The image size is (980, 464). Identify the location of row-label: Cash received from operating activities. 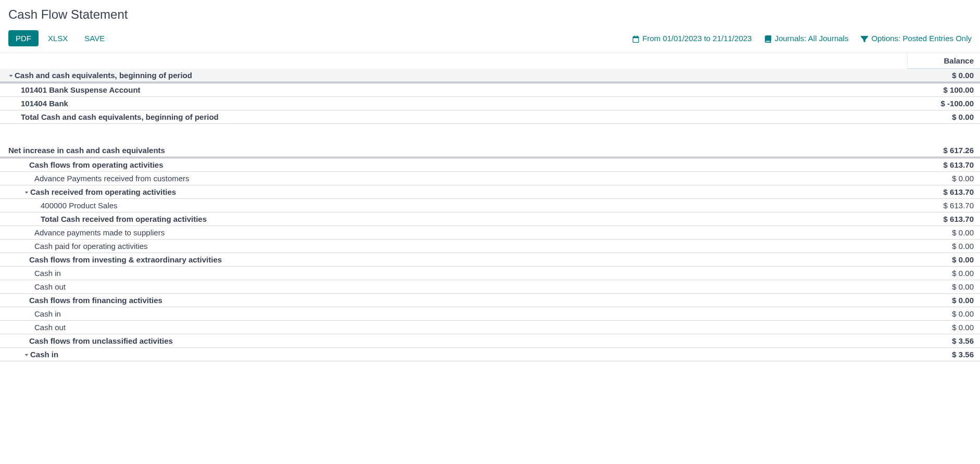
(454, 192).